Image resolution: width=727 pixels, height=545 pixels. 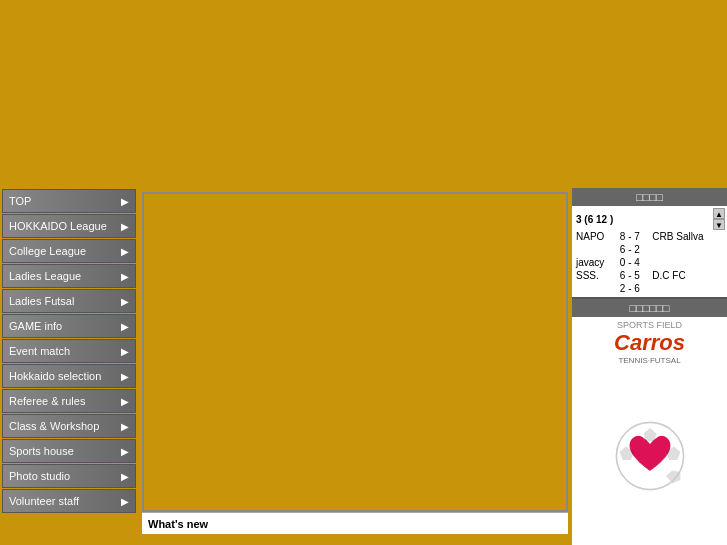 I want to click on sidebar-label-college-league: College League, so click(x=48, y=251).